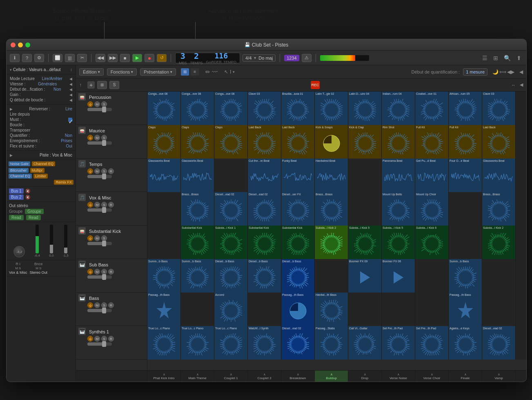  I want to click on grid-cell-3-1: Brass...Brass, so click(198, 209).